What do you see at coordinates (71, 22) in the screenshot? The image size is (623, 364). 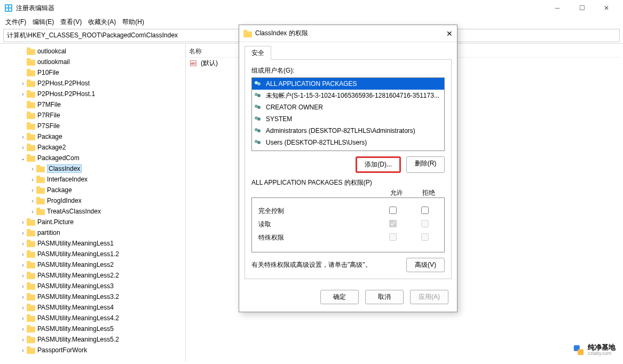 I see `menu-view: 查看(V)` at bounding box center [71, 22].